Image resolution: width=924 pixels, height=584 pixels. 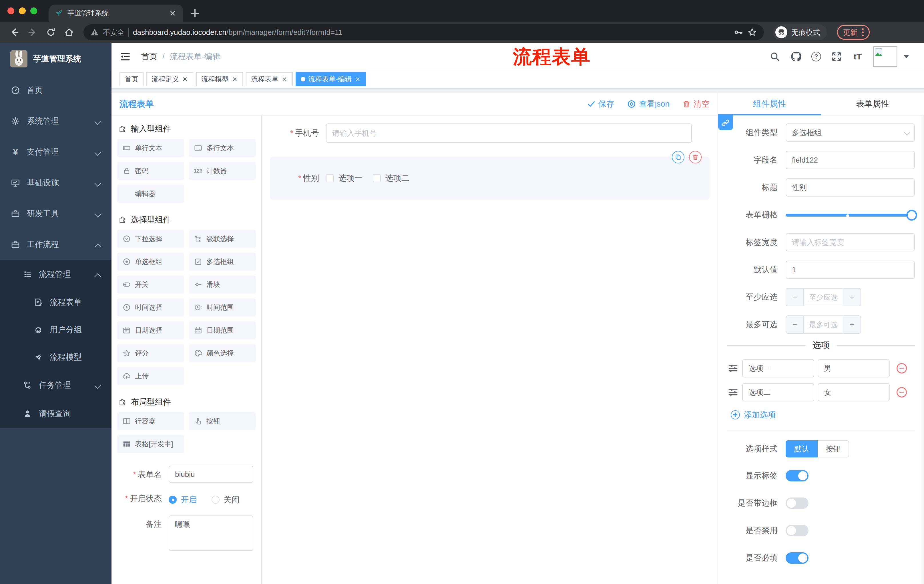 What do you see at coordinates (797, 531) in the screenshot?
I see `disabled-switch` at bounding box center [797, 531].